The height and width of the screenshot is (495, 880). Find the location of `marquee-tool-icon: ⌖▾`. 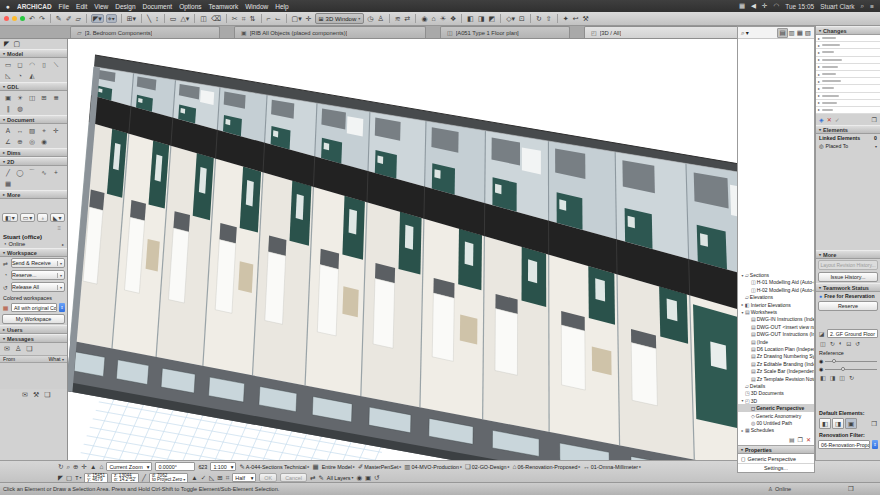

marquee-tool-icon: ⌖▾ is located at coordinates (112, 18).